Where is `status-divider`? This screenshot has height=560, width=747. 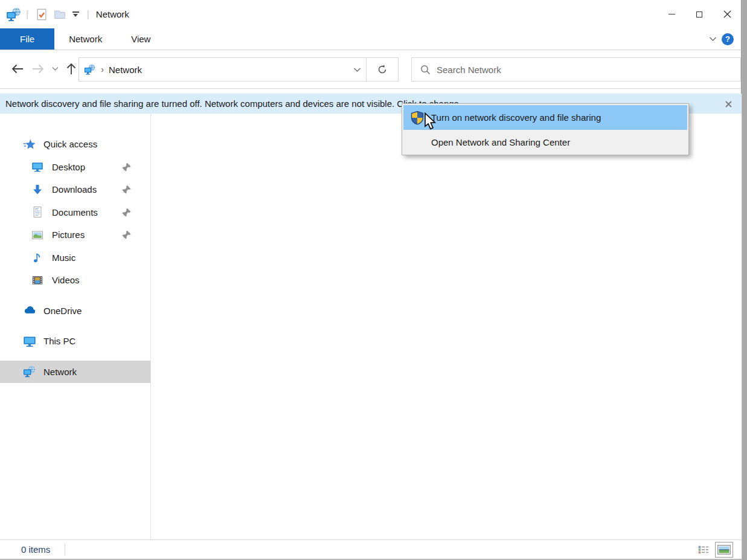
status-divider is located at coordinates (65, 550).